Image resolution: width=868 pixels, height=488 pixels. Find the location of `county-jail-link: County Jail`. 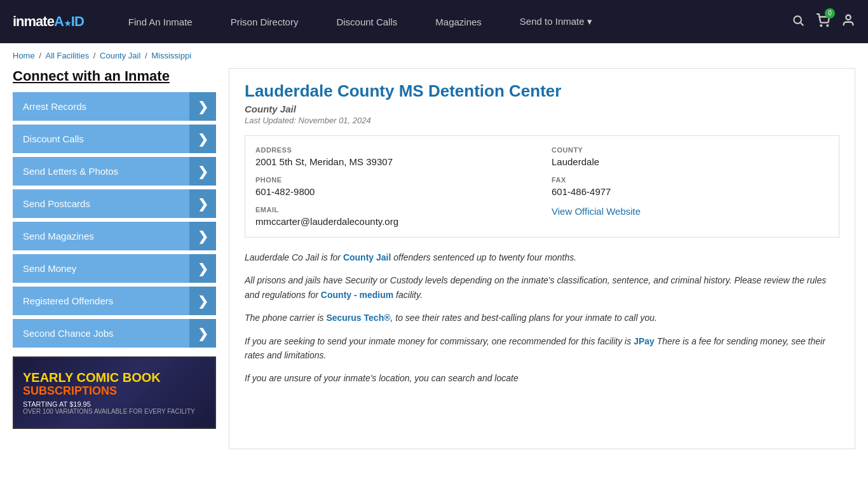

county-jail-link: County Jail is located at coordinates (367, 257).